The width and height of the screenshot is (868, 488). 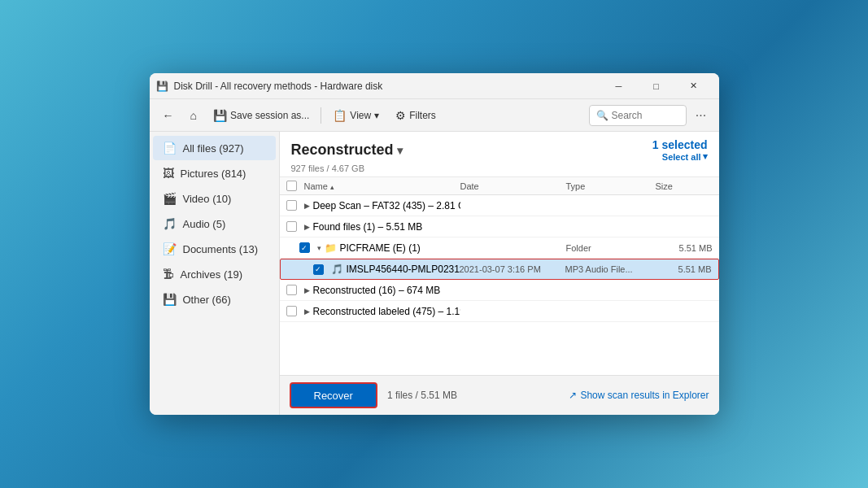 What do you see at coordinates (308, 312) in the screenshot?
I see `rl-expand-icon: ▶` at bounding box center [308, 312].